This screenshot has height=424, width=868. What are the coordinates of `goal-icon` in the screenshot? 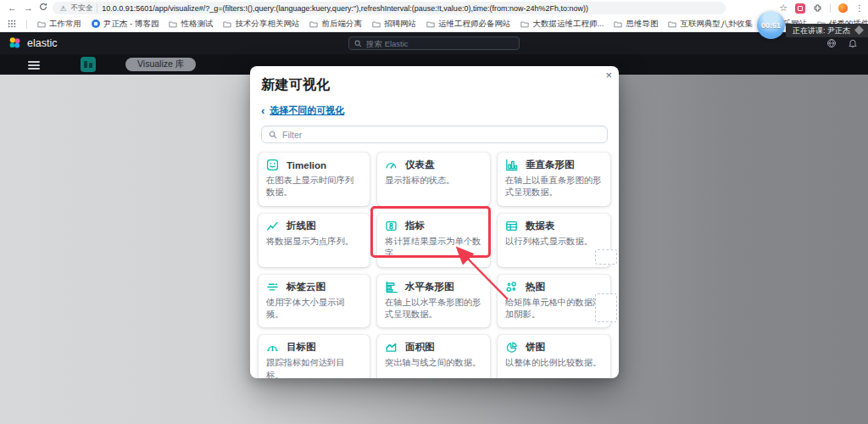 It's located at (273, 348).